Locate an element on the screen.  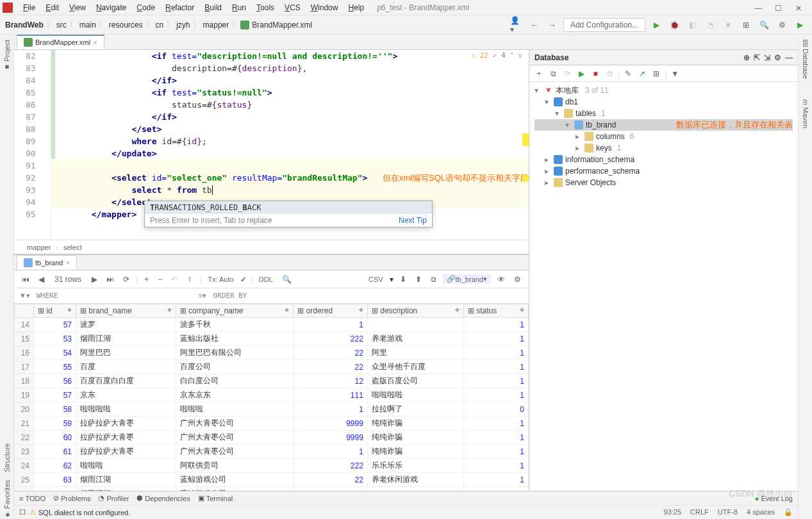
refresh-icon: ⟳ is located at coordinates (126, 279).